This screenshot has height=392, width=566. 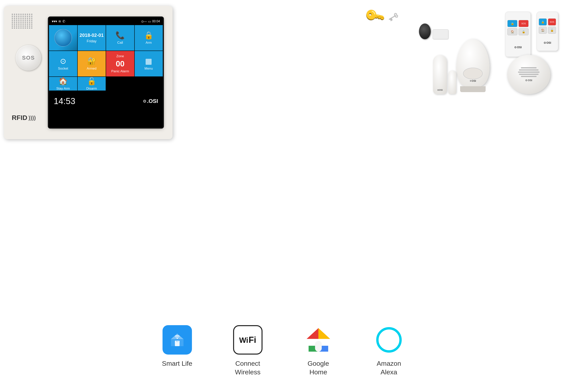 I want to click on remote-btn-sos: SOS, so click(x=524, y=24).